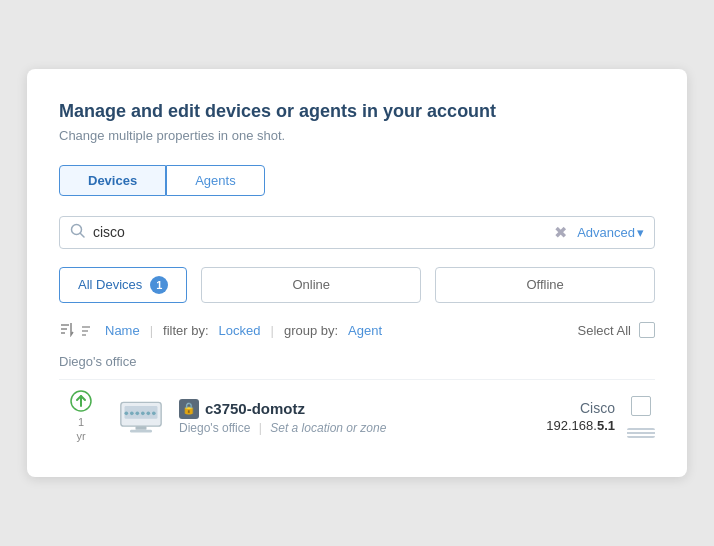  What do you see at coordinates (311, 330) in the screenshot?
I see `group-by-text: group by:` at bounding box center [311, 330].